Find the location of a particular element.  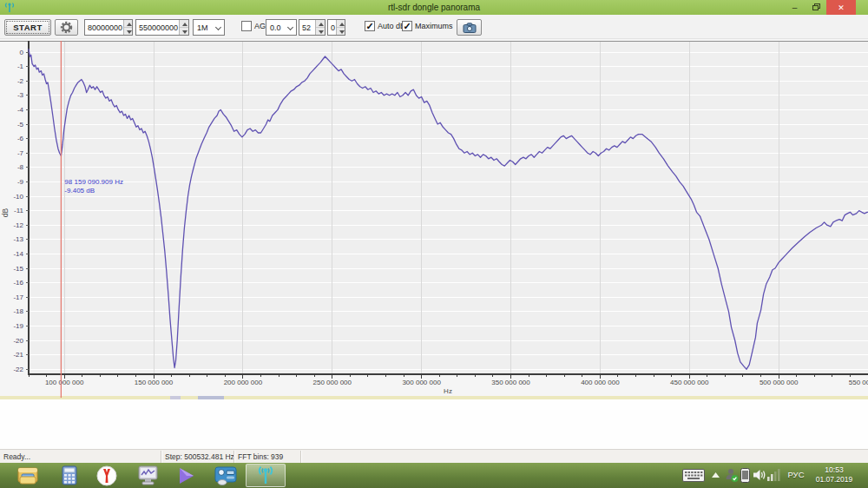

taskbar-item-sdr-app-active is located at coordinates (266, 476).